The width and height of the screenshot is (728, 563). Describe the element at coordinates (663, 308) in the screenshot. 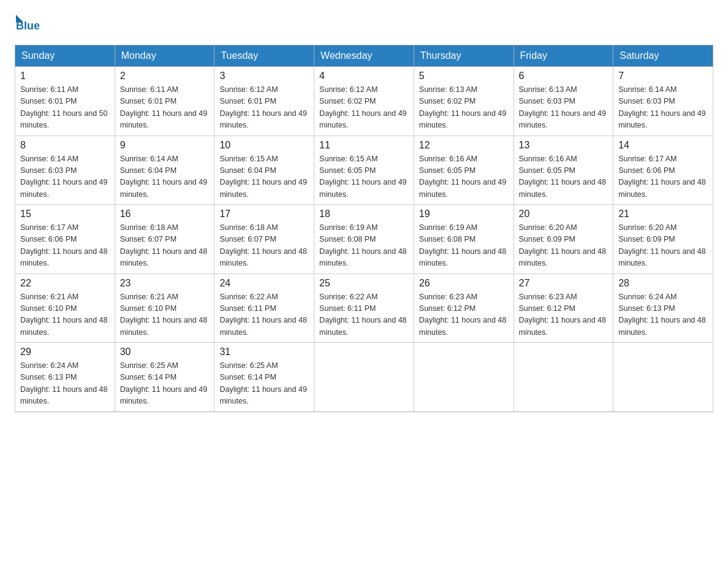

I see `calendar-day-cell: 28 Sunrise: 6:24 AM Sunset: 6:13 PM Dayl…` at that location.